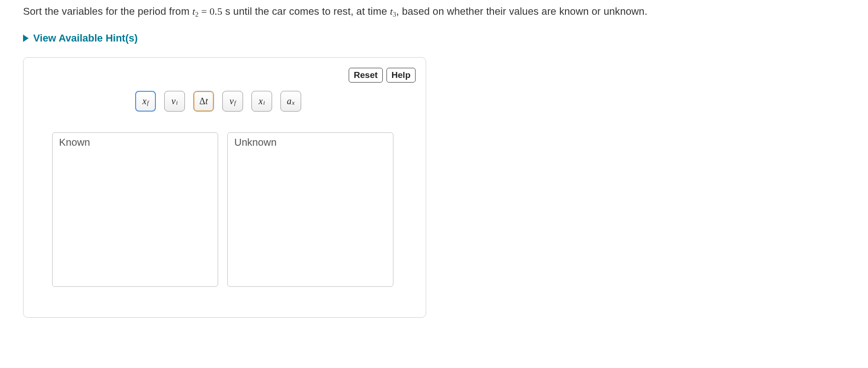 This screenshot has height=368, width=868. I want to click on chip-vi-main: v, so click(173, 101).